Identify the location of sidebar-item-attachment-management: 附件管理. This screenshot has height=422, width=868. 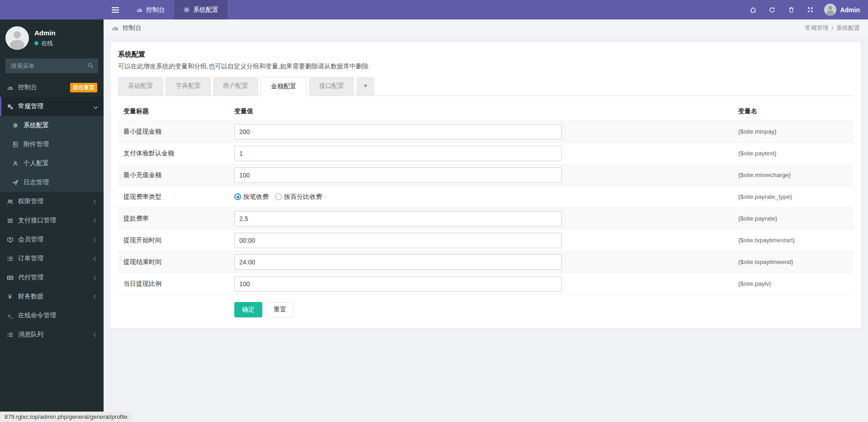
(52, 144).